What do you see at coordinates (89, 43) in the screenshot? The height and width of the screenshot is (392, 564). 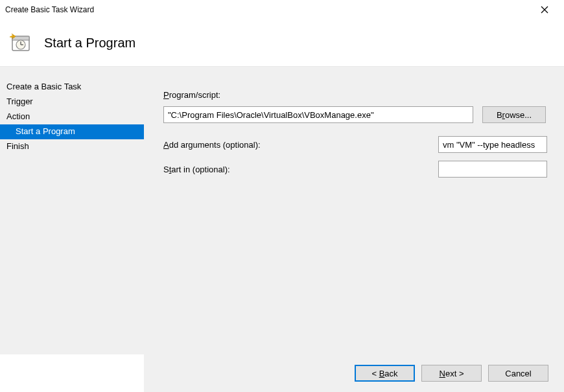 I see `wizard-title: Start a Program` at bounding box center [89, 43].